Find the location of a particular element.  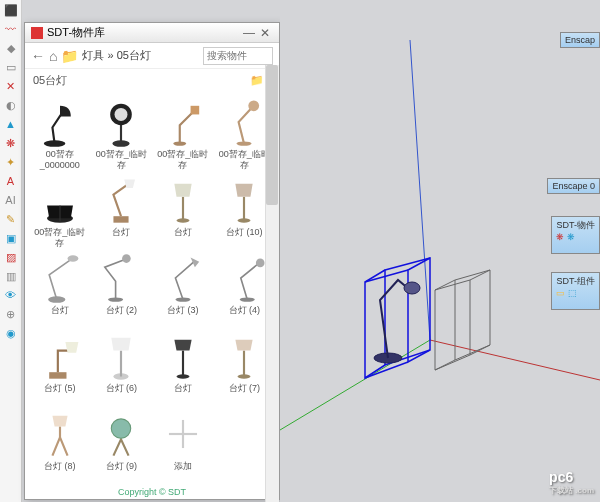

tool-icon: ✎ is located at coordinates (11, 219).